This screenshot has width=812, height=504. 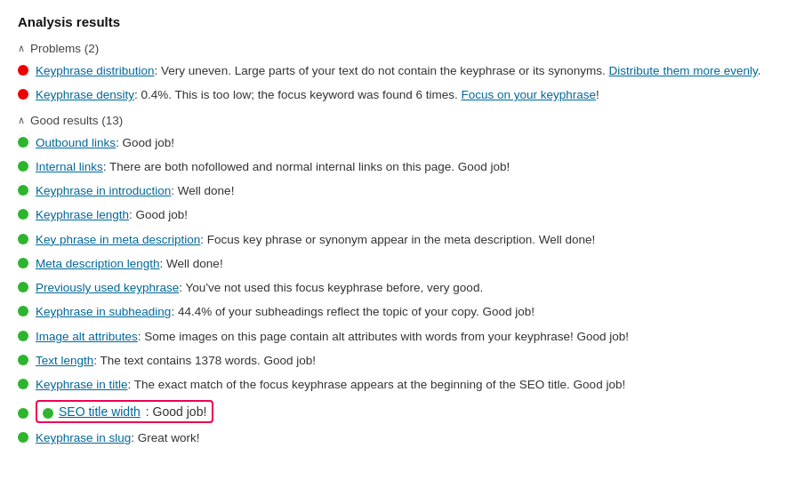 What do you see at coordinates (406, 143) in the screenshot?
I see `good-item-0: Outbound links: Good job!` at bounding box center [406, 143].